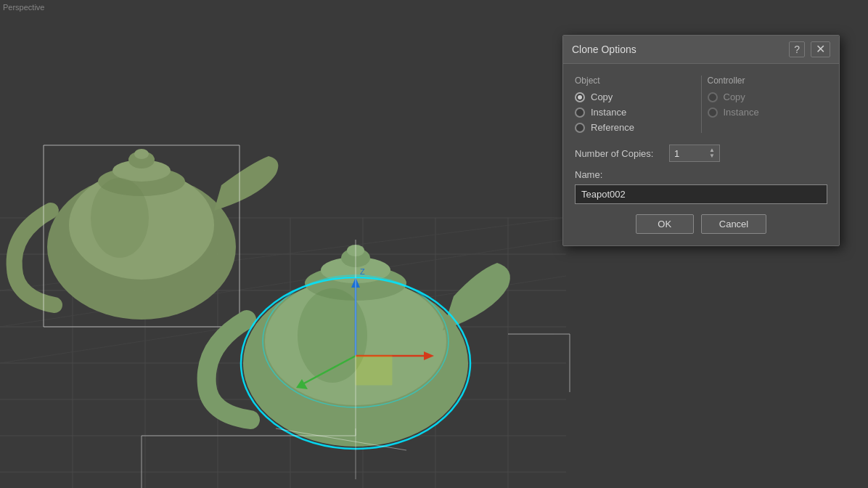 The width and height of the screenshot is (868, 488). What do you see at coordinates (604, 49) in the screenshot?
I see `dialog-title: Clone Options` at bounding box center [604, 49].